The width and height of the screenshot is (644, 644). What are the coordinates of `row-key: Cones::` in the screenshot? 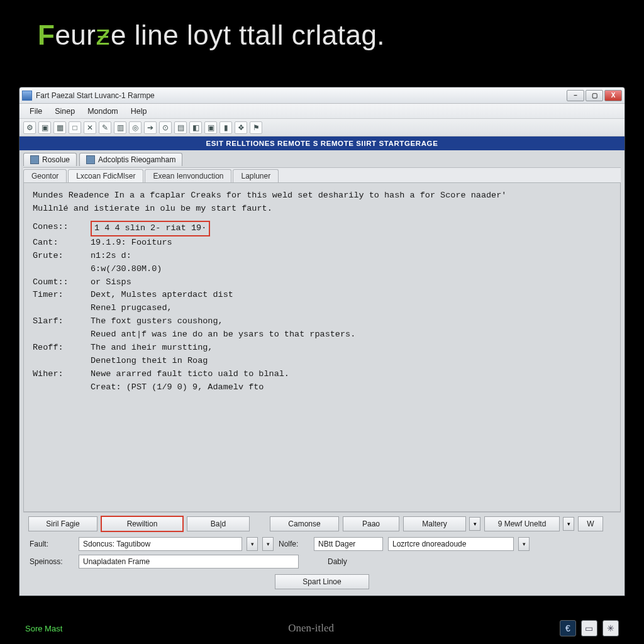 It's located at (62, 229).